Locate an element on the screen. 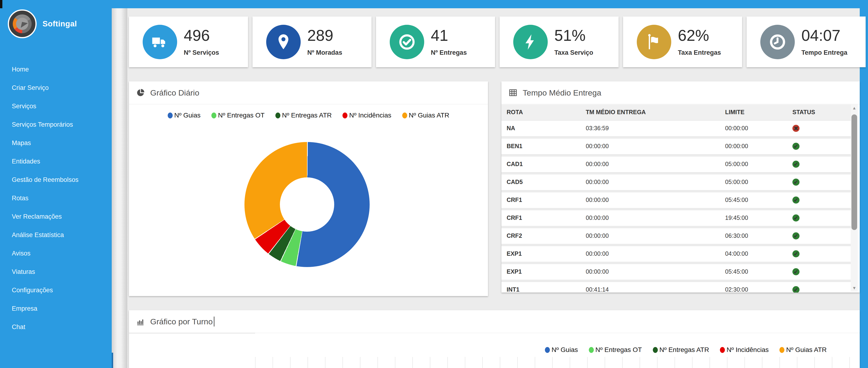 The width and height of the screenshot is (868, 368). table-row-crf1: CRF100:00:0005:45:00✔ is located at coordinates (676, 200).